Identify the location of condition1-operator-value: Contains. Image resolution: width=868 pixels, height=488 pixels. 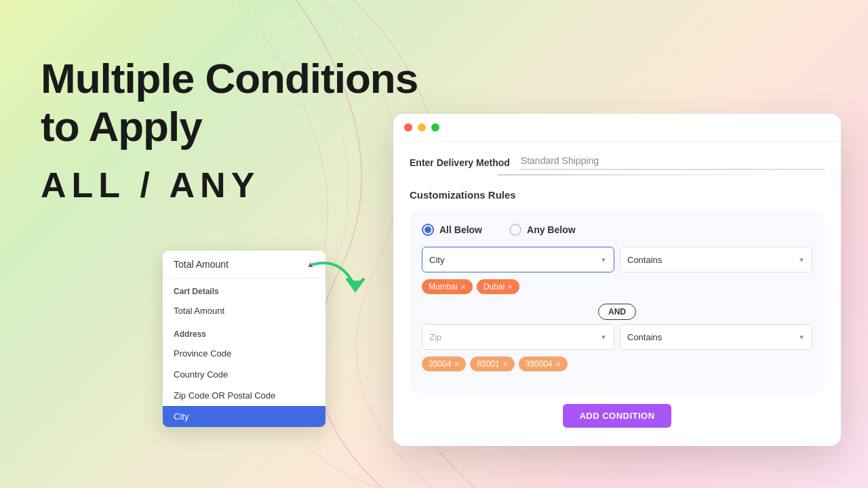
(644, 260).